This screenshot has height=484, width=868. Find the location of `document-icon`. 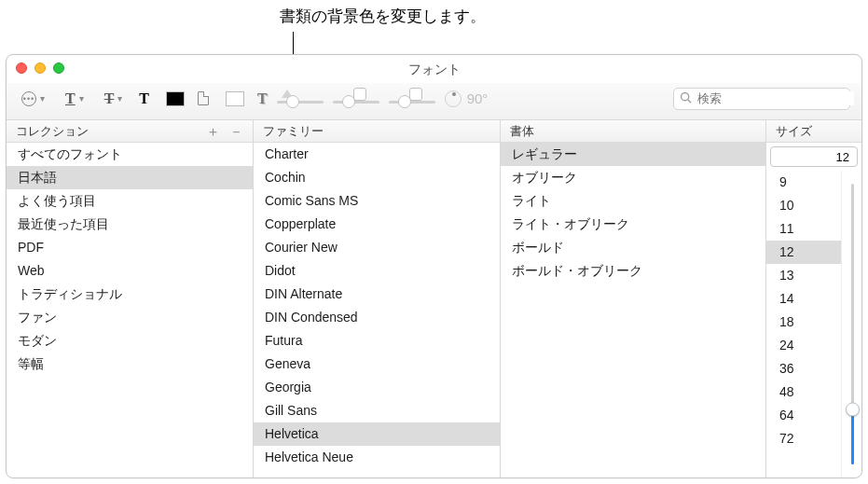

document-icon is located at coordinates (203, 99).